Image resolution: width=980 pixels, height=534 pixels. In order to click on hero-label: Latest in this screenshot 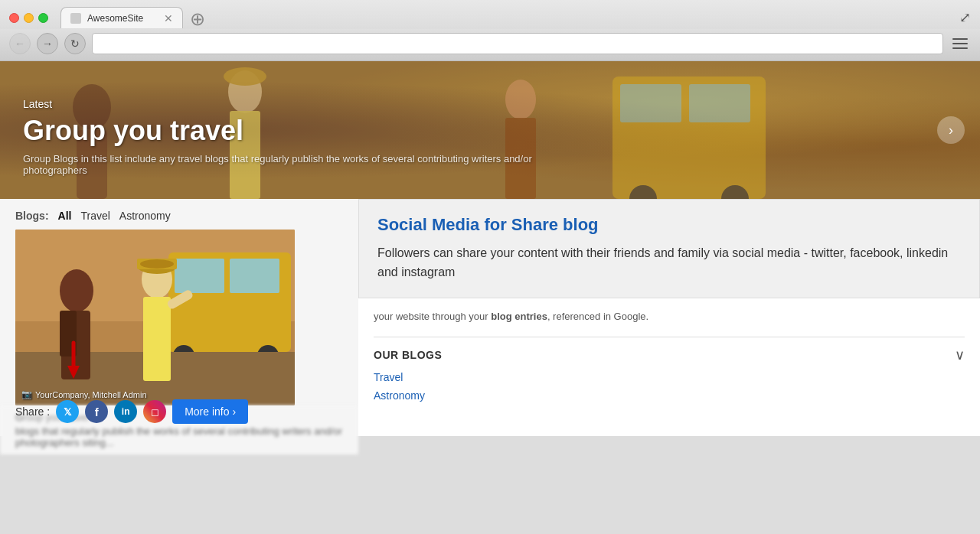, I will do `click(291, 104)`.